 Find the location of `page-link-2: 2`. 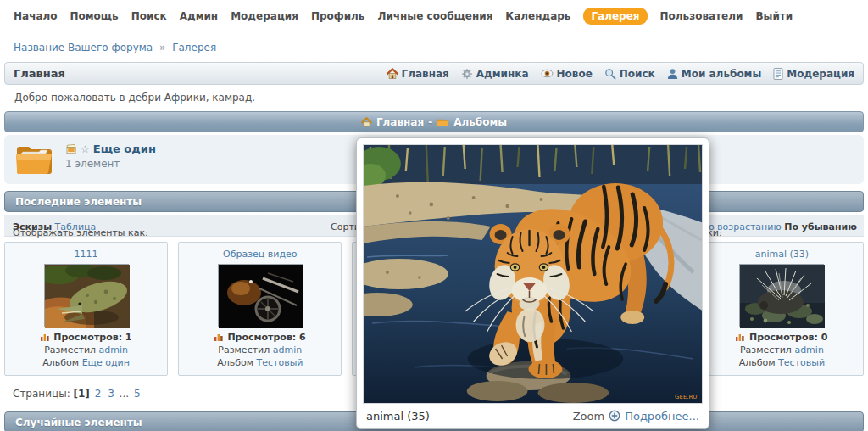

page-link-2: 2 is located at coordinates (98, 394).